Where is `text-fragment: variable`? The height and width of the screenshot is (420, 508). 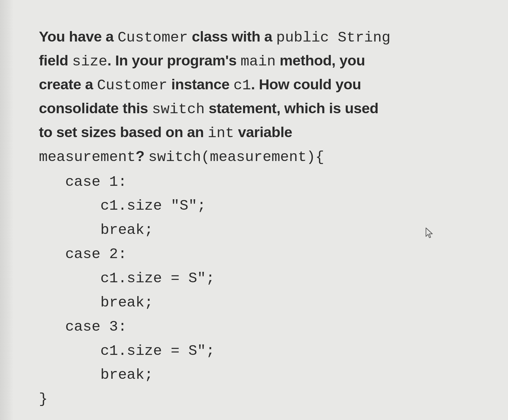
text-fragment: variable is located at coordinates (263, 132).